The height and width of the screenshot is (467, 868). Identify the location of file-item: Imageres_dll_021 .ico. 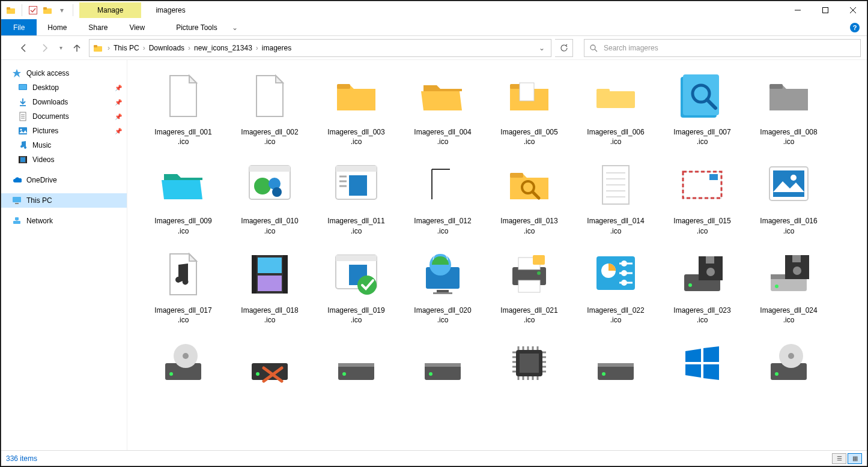
(529, 285).